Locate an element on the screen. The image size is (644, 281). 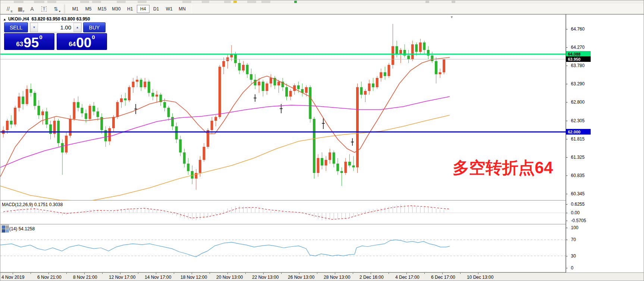
rsi-axis-label: 0 is located at coordinates (572, 268).